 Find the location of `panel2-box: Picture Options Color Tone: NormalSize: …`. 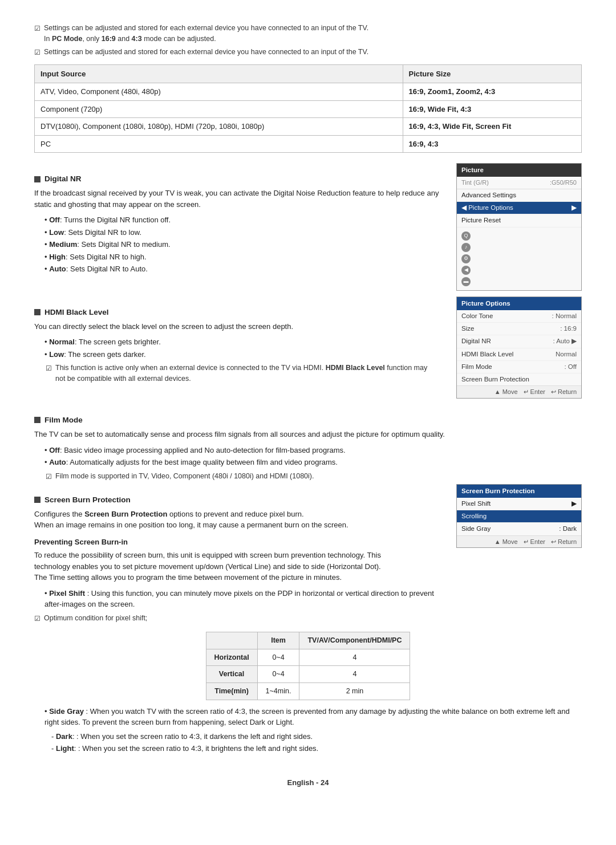

panel2-box: Picture Options Color Tone: NormalSize: … is located at coordinates (519, 348).